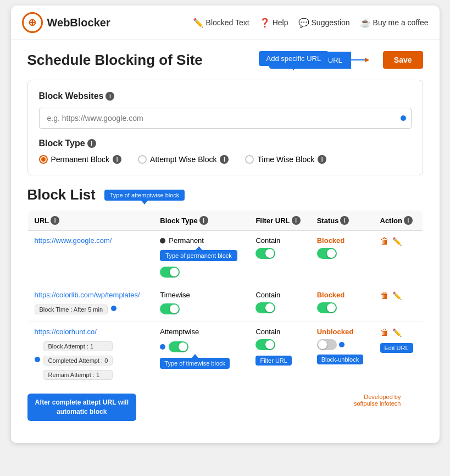  Describe the element at coordinates (62, 195) in the screenshot. I see `block-list-title: Block List` at that location.